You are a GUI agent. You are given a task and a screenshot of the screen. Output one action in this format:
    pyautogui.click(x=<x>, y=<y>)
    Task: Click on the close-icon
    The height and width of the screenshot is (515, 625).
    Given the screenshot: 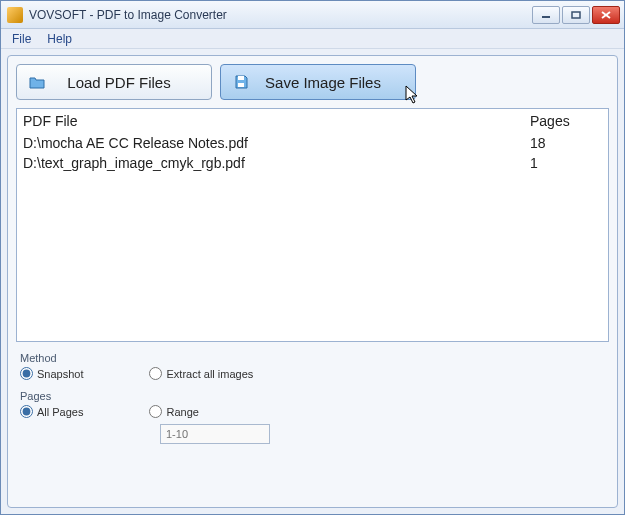 What is the action you would take?
    pyautogui.click(x=606, y=15)
    